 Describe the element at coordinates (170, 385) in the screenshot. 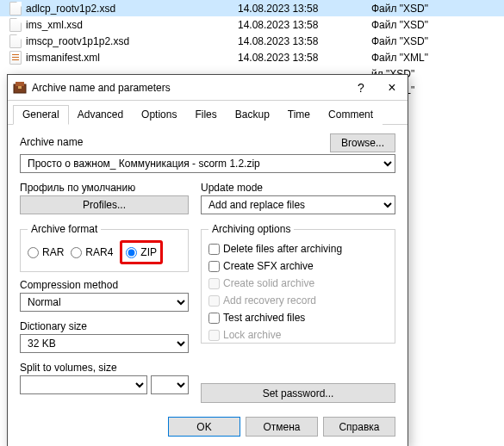

I see `split-unit-select: B` at that location.